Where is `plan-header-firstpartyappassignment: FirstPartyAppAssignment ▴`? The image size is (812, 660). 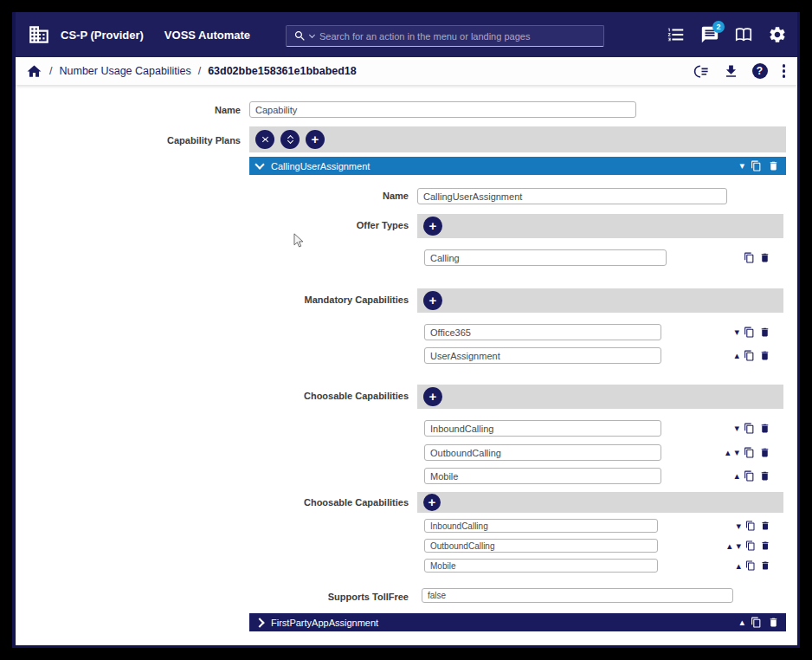
plan-header-firstpartyappassignment: FirstPartyAppAssignment ▴ is located at coordinates (518, 622).